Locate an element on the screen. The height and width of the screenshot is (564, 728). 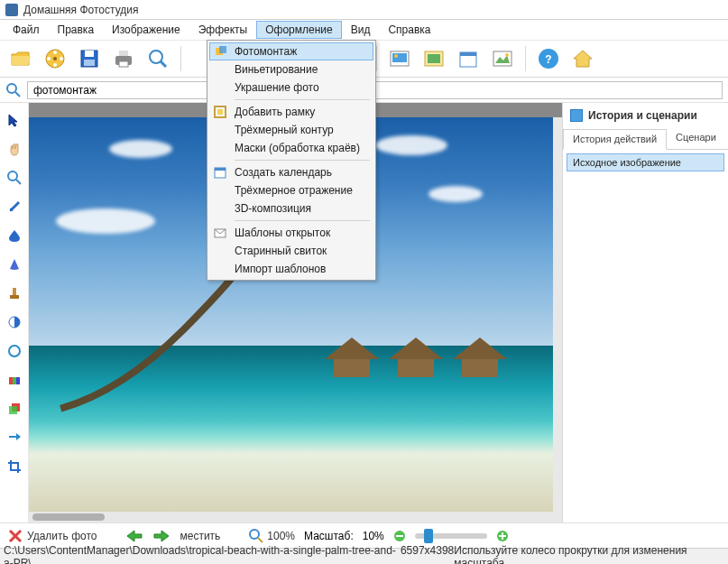
redo-button is located at coordinates (161, 536).